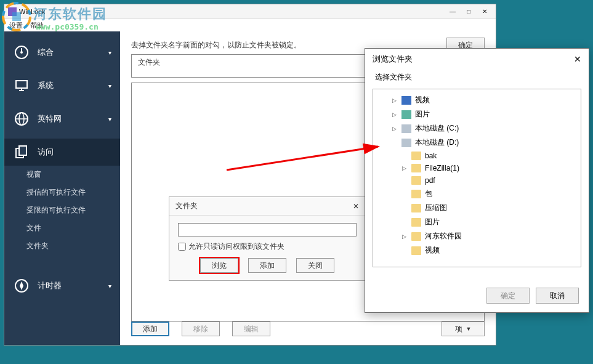 The image size is (593, 364). What do you see at coordinates (459, 329) in the screenshot?
I see `options-label: 项` at bounding box center [459, 329].